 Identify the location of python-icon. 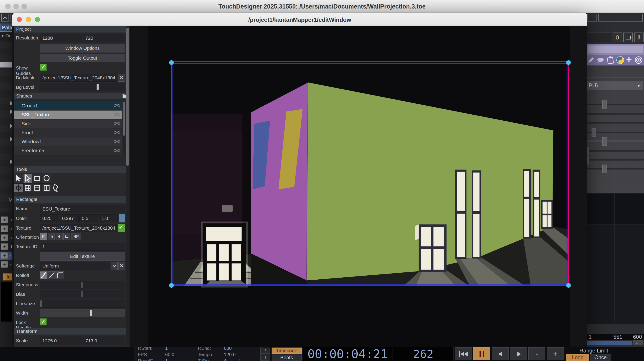
(620, 60).